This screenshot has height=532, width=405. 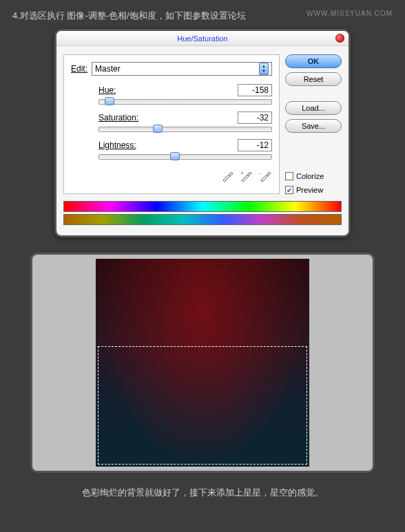 I want to click on hue-input: -158, so click(x=255, y=90).